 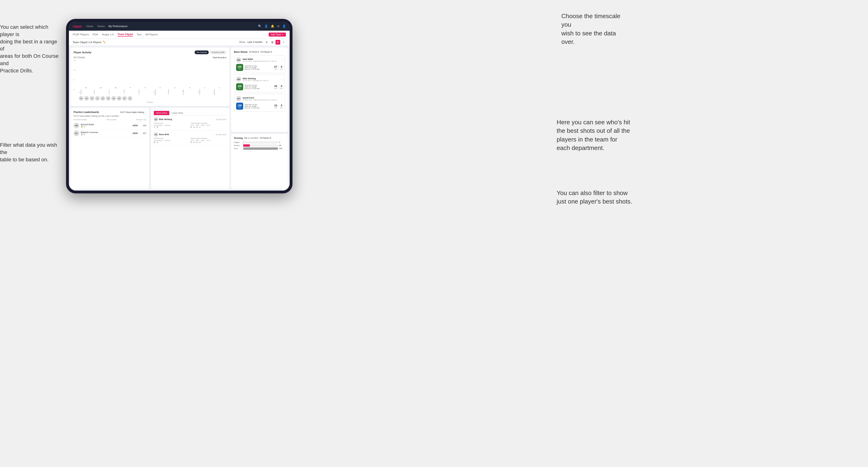 I want to click on chart-metric-dropdown: Total Rounds ▾, so click(x=219, y=57).